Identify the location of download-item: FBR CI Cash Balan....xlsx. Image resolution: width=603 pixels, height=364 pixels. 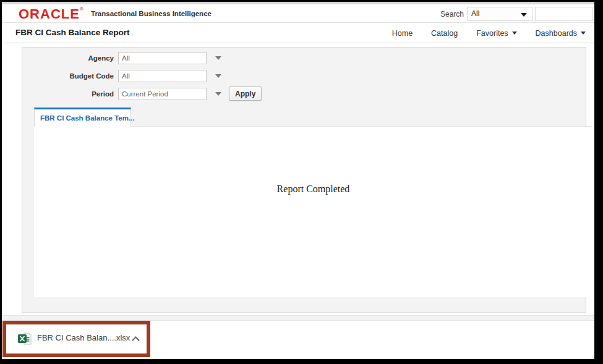
(76, 339).